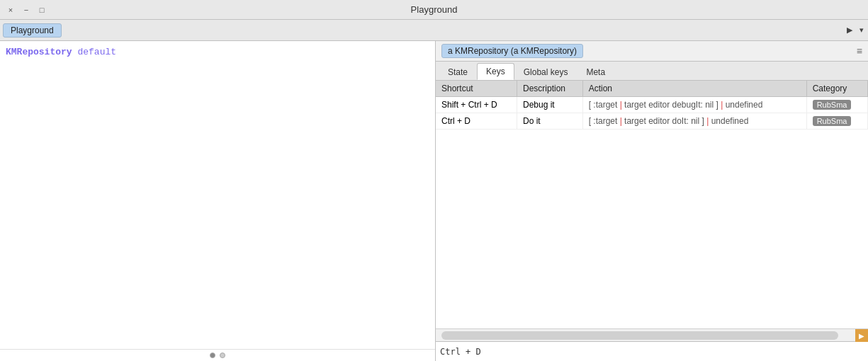 This screenshot has width=868, height=361. Describe the element at coordinates (476, 105) in the screenshot. I see `cell-shortcut: Shift + Ctrl + D` at that location.